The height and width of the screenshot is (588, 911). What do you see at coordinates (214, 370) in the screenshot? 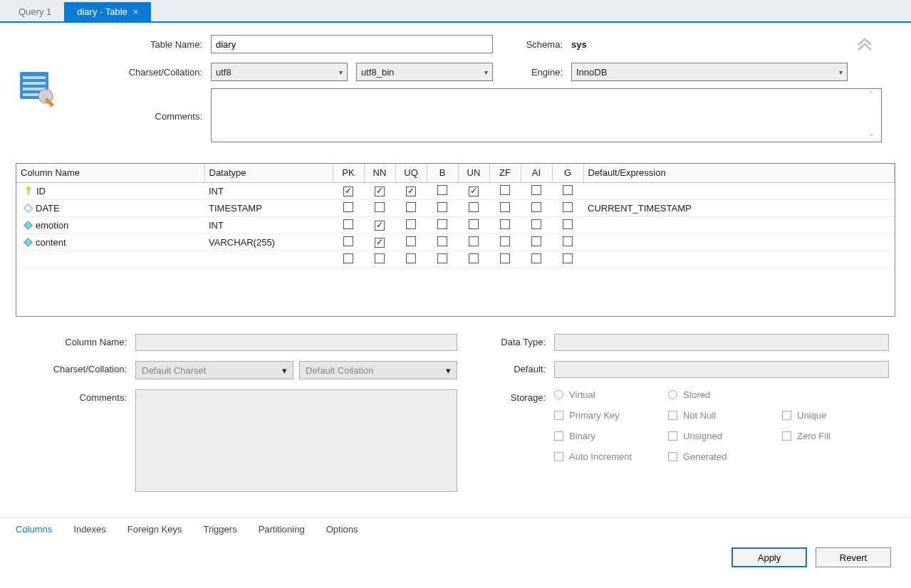
I see `detail-charset-select: Default Charset▾` at bounding box center [214, 370].